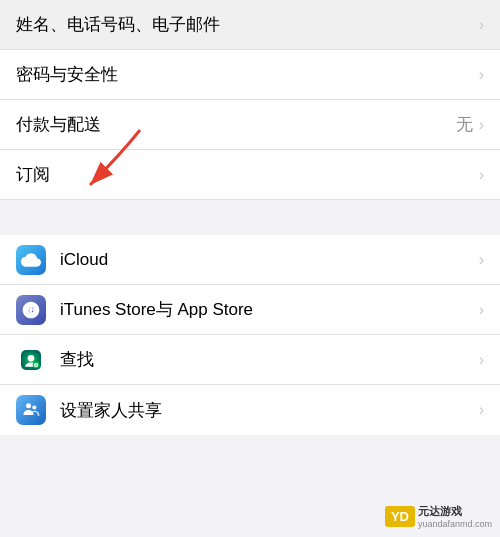 This screenshot has height=537, width=500. I want to click on appstore-icon, so click(31, 310).